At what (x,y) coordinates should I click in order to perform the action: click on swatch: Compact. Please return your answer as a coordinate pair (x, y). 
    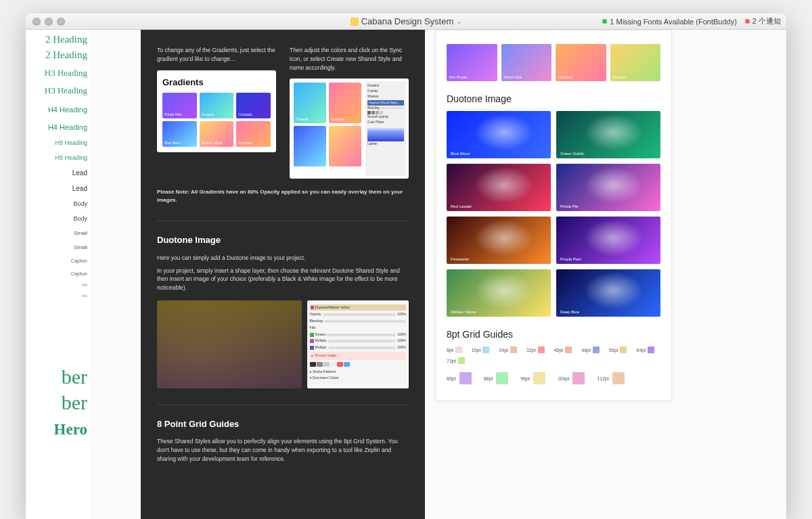
    Looking at the image, I should click on (345, 103).